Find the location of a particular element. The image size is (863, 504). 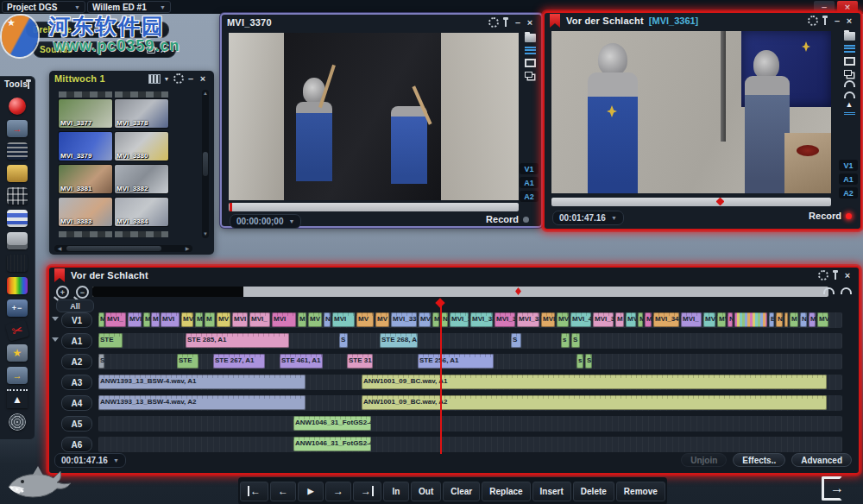

timeline-clip: MVI_1 is located at coordinates (459, 319).